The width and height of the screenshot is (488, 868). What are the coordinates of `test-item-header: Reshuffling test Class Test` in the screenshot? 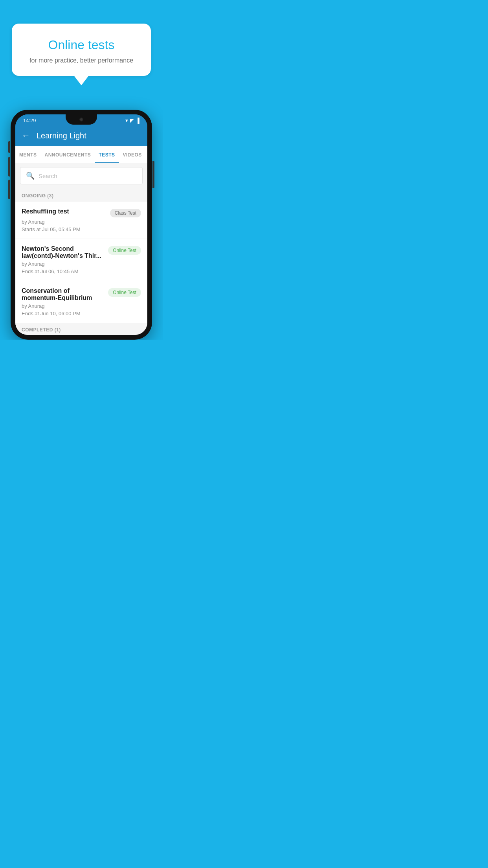 It's located at (81, 213).